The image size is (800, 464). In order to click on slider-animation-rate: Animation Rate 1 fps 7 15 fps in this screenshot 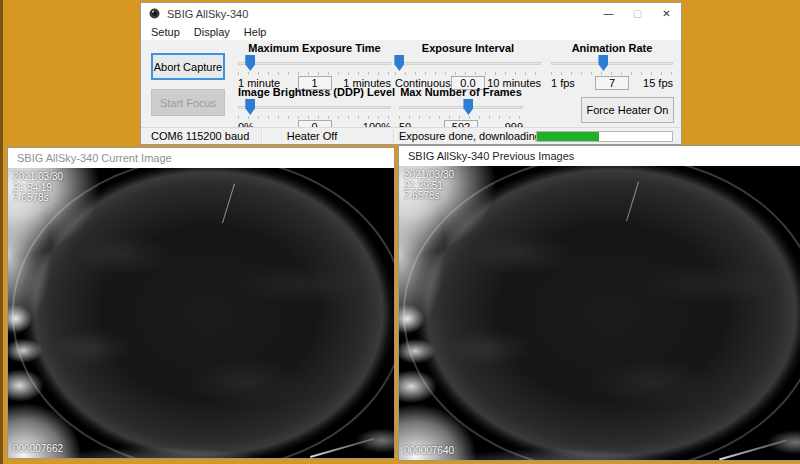, I will do `click(612, 64)`.